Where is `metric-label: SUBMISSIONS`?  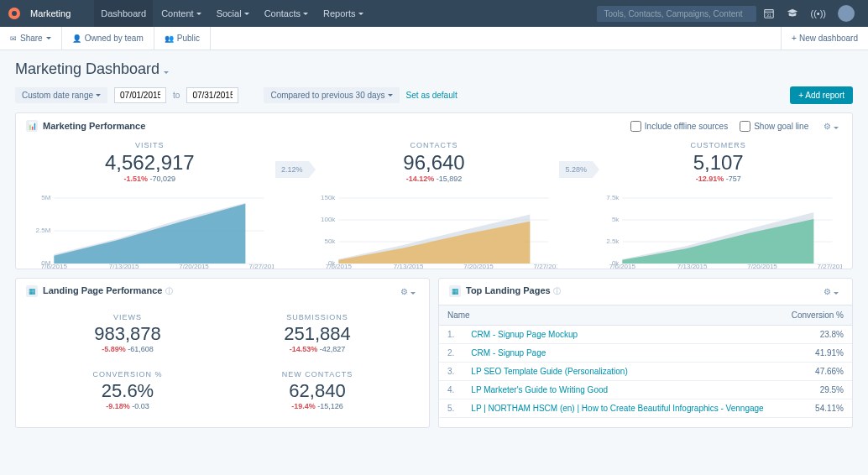
metric-label: SUBMISSIONS is located at coordinates (317, 317).